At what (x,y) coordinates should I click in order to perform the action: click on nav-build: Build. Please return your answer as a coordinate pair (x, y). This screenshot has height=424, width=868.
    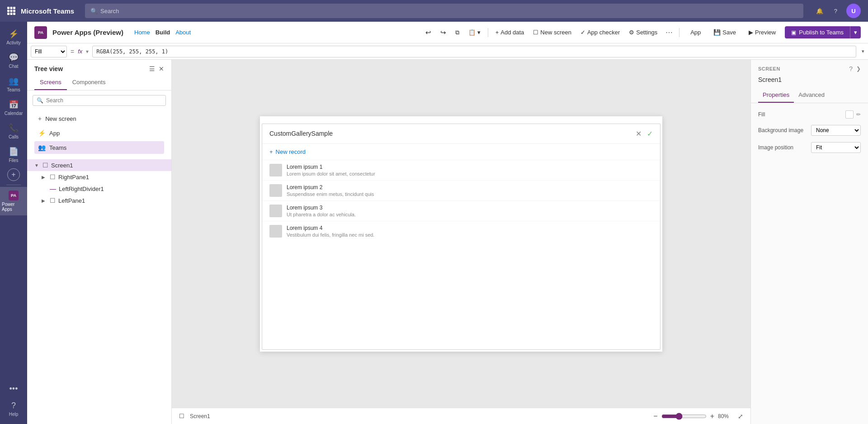
    Looking at the image, I should click on (163, 33).